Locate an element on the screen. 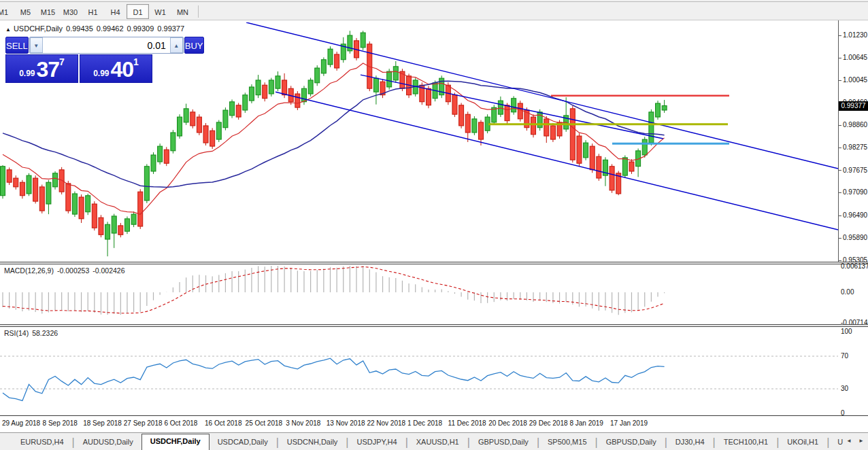  buy-price-big: 40 is located at coordinates (122, 69).